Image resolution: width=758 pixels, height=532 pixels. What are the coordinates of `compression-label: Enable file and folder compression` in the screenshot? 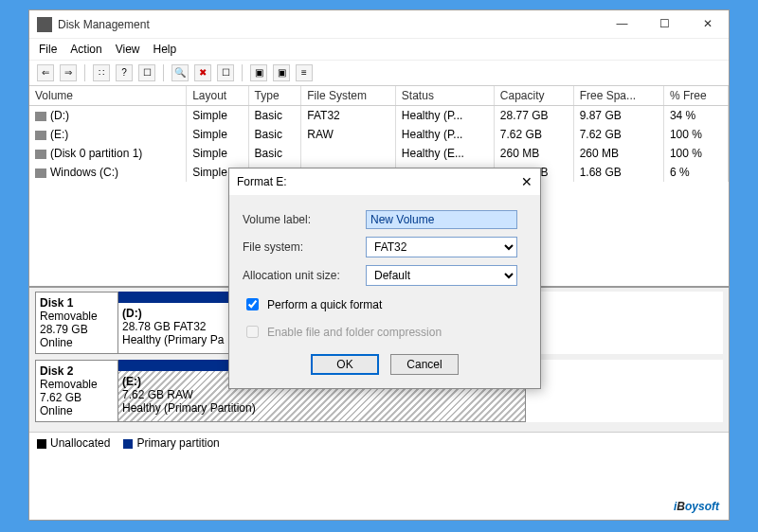 It's located at (354, 332).